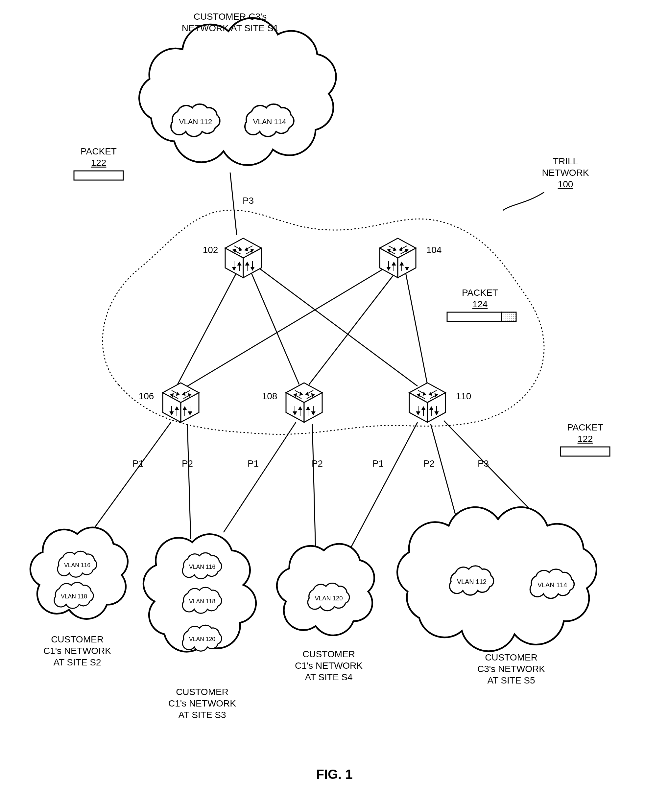  What do you see at coordinates (202, 567) in the screenshot?
I see `vlan-116-s3: VLAN 116` at bounding box center [202, 567].